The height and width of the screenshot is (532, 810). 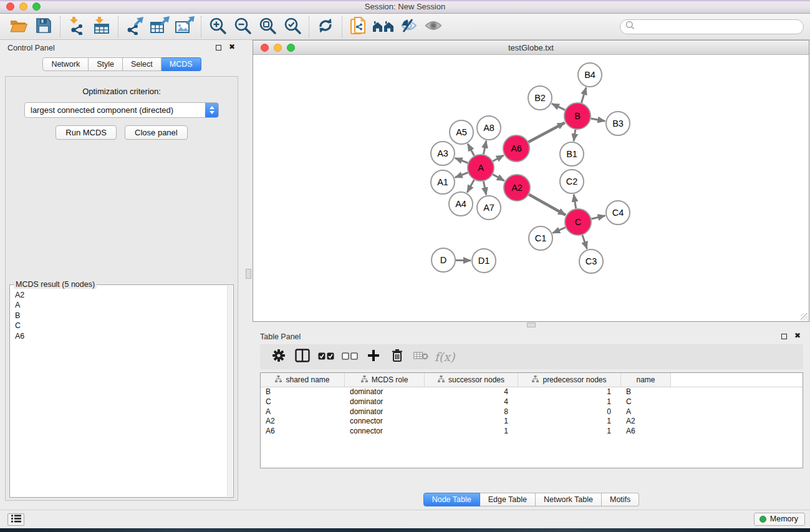 I want to click on node-A1: A1, so click(x=443, y=182).